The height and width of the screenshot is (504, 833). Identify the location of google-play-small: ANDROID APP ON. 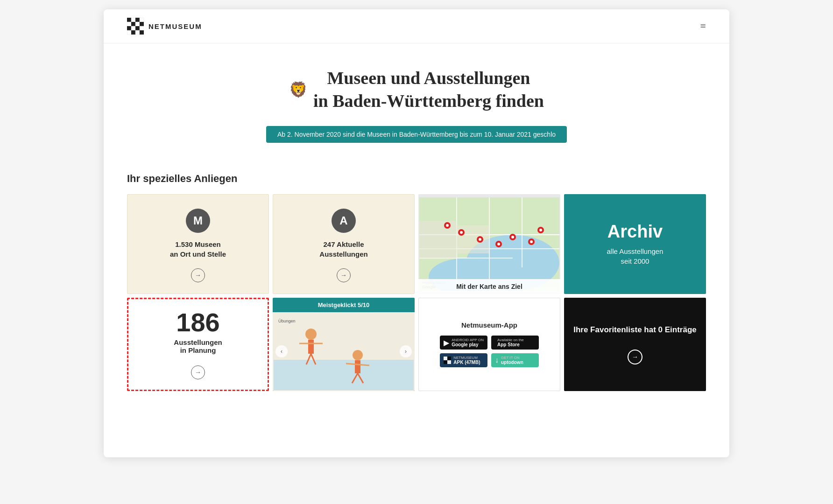
(468, 340).